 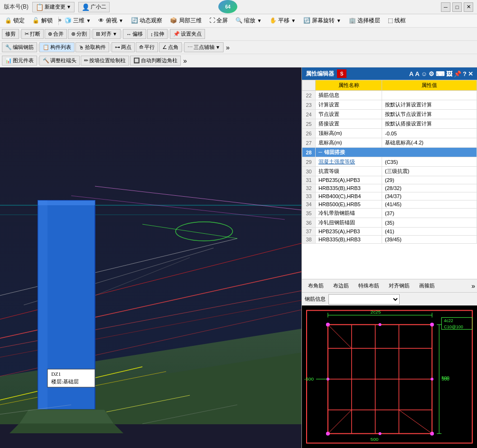 What do you see at coordinates (424, 74) in the screenshot?
I see `smiley-icon: ☺` at bounding box center [424, 74].